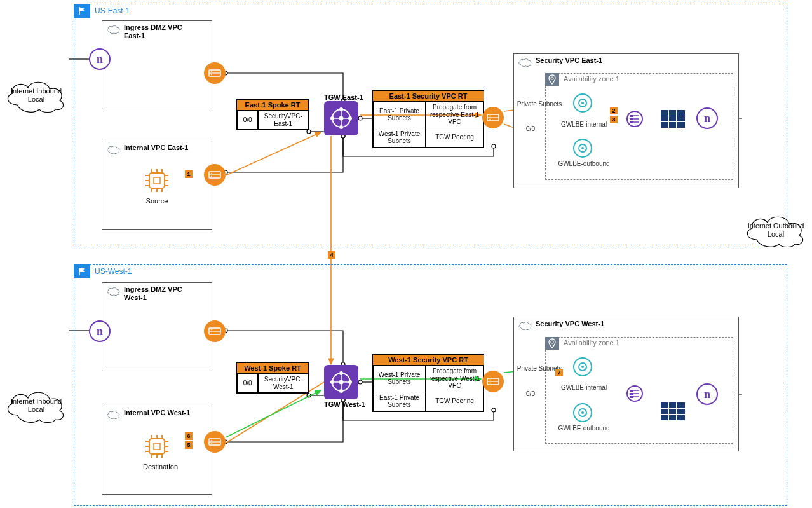 Image resolution: width=812 pixels, height=508 pixels. I want to click on edge-label-private-subnets: Private Subnets, so click(539, 104).